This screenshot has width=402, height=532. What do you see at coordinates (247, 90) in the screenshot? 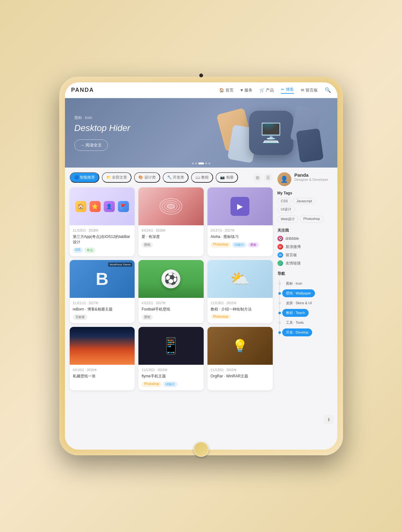
I see `nav-service: ♥ 服务` at bounding box center [247, 90].